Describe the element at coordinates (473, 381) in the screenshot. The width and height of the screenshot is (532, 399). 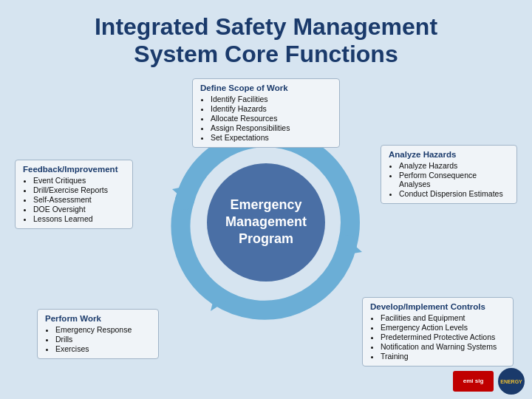
I see `emi-logo: emi sig` at that location.